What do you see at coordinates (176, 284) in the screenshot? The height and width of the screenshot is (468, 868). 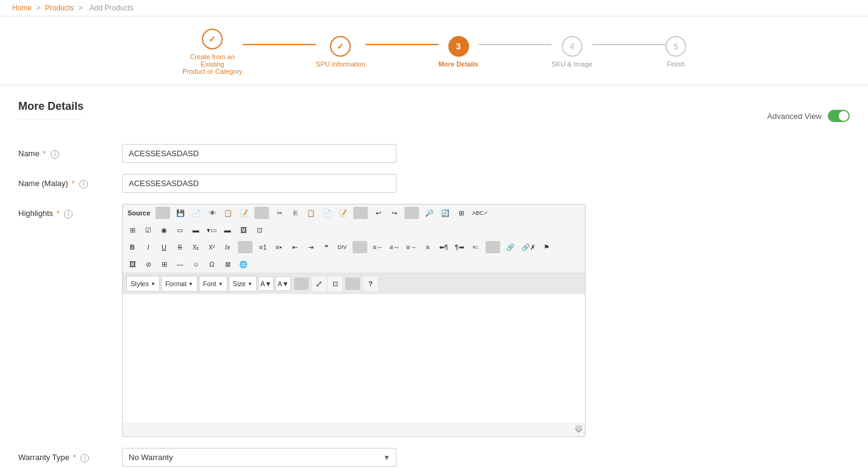 I see `rte-format-label: Format` at bounding box center [176, 284].